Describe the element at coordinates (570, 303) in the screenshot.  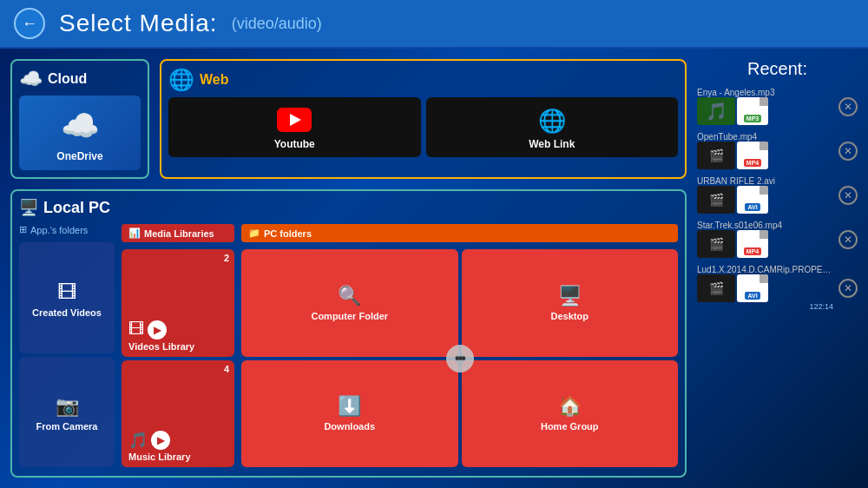
I see `desktop-tile: 🖥️ Desktop` at that location.